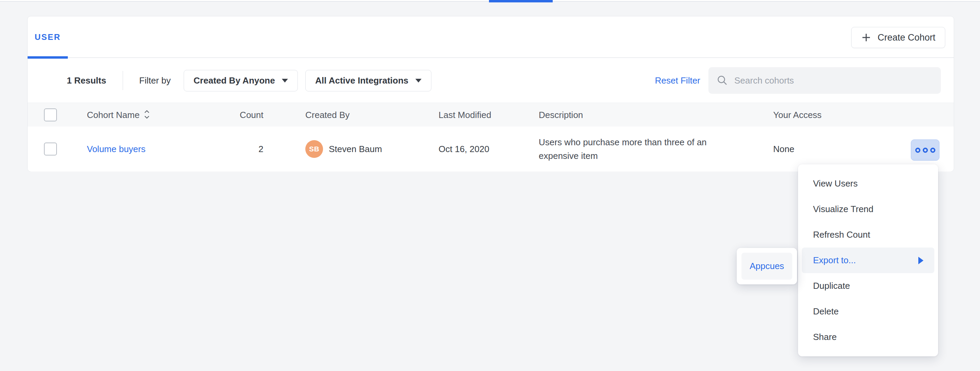 Image resolution: width=980 pixels, height=371 pixels. Describe the element at coordinates (925, 150) in the screenshot. I see `row-actions-button` at that location.